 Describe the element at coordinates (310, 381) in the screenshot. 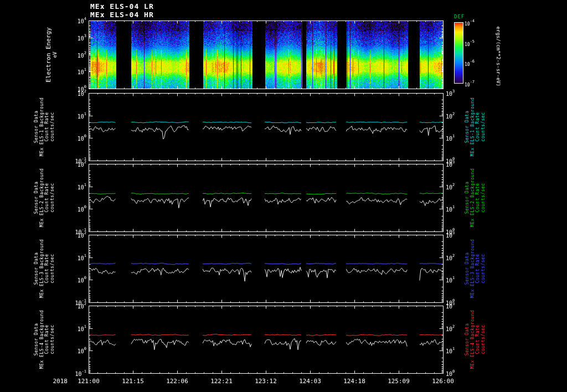

I see `x-tick-label: 124:03` at that location.